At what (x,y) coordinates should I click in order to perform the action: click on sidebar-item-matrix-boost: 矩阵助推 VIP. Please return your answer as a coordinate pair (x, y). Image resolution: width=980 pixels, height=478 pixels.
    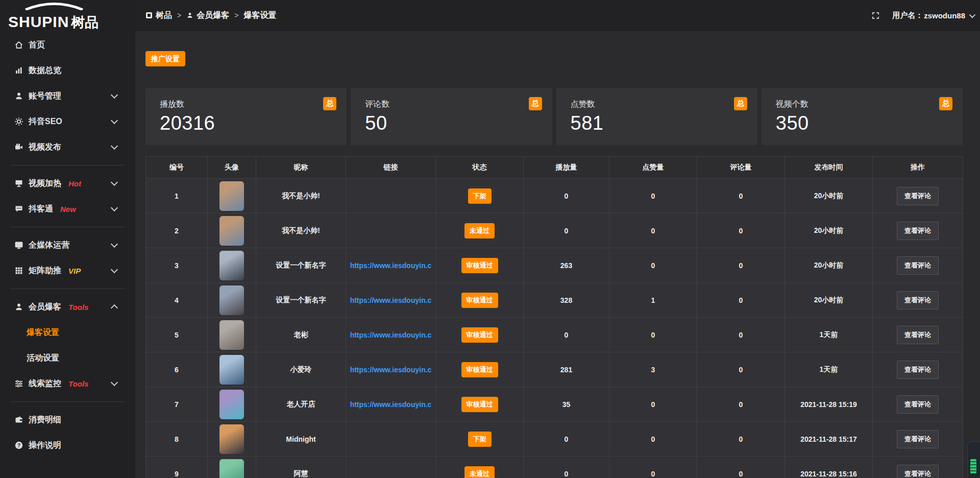
    Looking at the image, I should click on (67, 271).